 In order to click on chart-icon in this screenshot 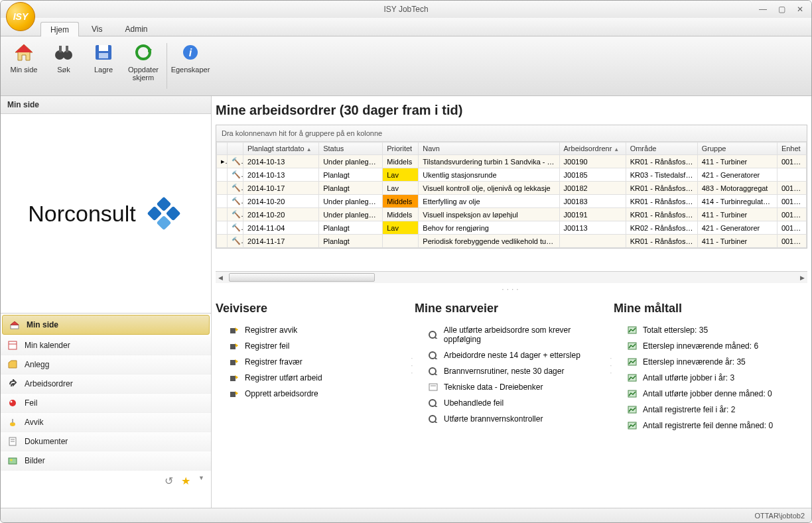, I will do `click(632, 378)`.